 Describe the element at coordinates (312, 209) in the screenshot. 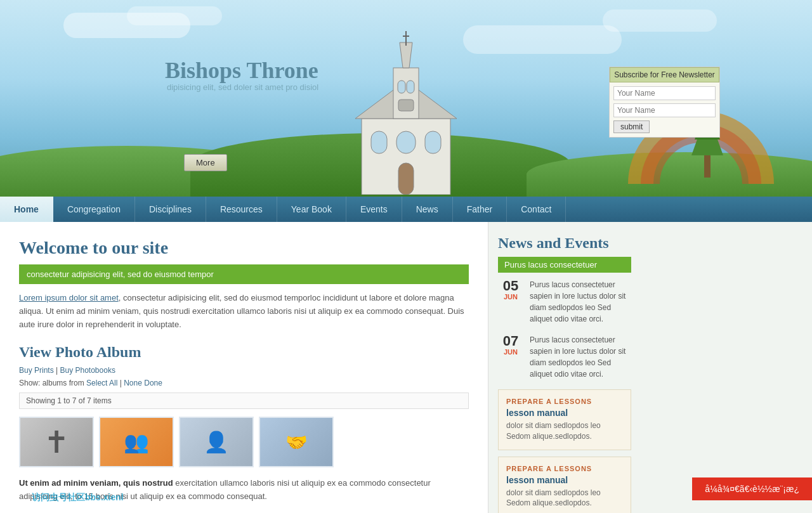

I see `nav-item-yearbook: Year Book` at that location.